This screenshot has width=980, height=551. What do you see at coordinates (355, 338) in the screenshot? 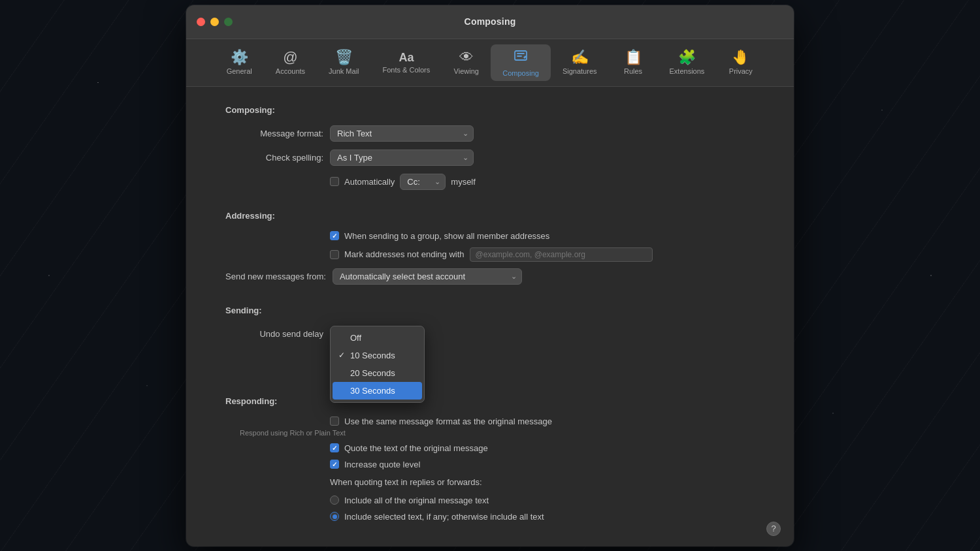
I see `dropdown-label-off: Off` at bounding box center [355, 338].